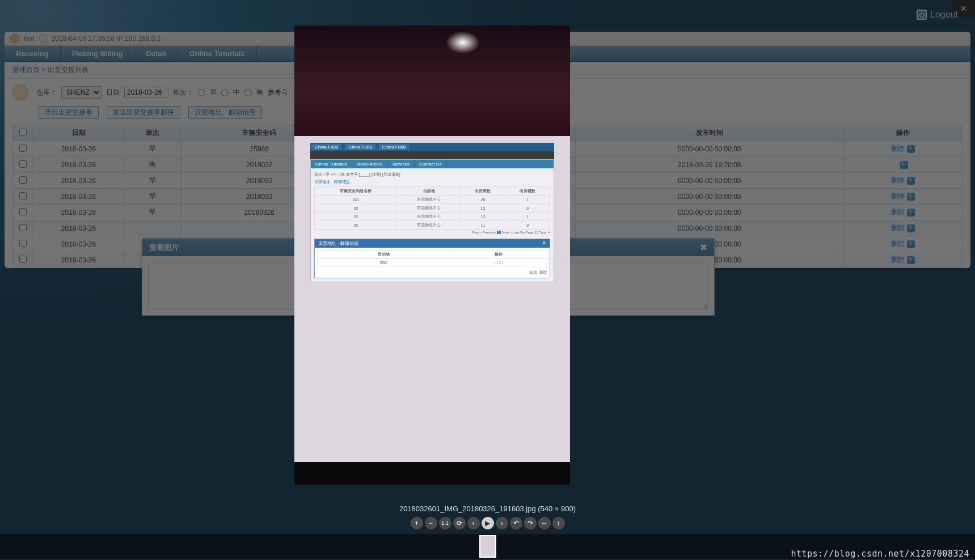  What do you see at coordinates (432, 221) in the screenshot?
I see `mock-app-window: Online Tutorials Value-Added Services Co…` at bounding box center [432, 221].